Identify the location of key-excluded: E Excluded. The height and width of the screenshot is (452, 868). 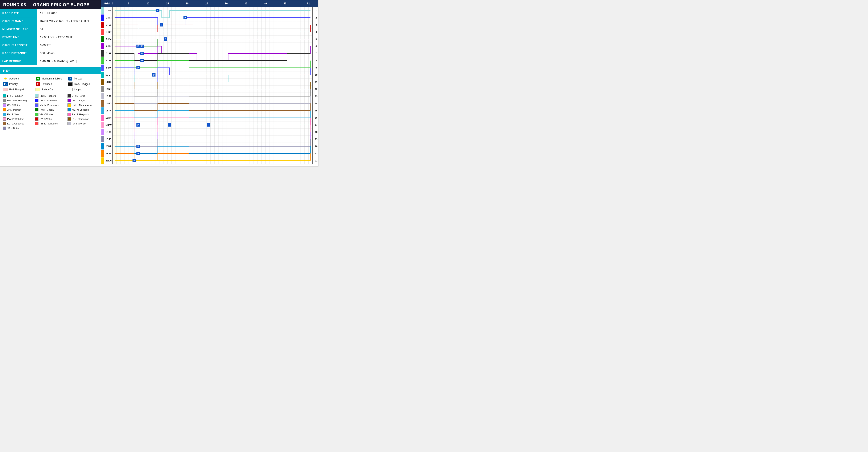
(51, 84).